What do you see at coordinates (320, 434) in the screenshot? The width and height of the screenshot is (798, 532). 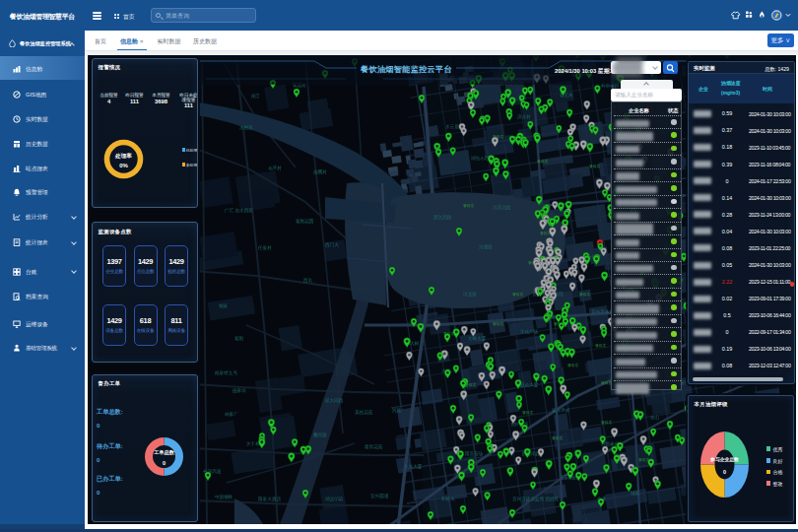 I see `svg-text: 蠡河路` at bounding box center [320, 434].